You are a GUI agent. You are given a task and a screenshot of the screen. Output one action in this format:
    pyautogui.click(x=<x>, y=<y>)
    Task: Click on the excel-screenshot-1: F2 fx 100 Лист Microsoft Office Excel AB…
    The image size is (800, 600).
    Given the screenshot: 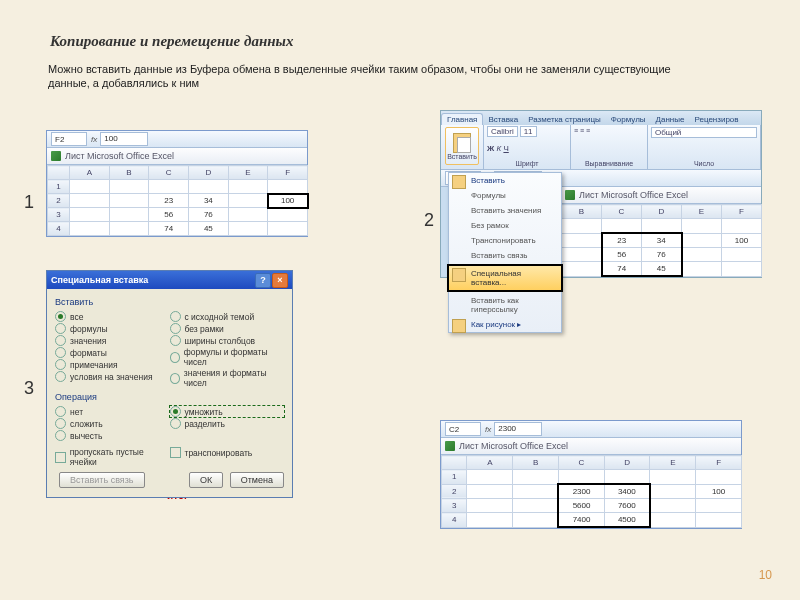 What is the action you would take?
    pyautogui.click(x=177, y=184)
    